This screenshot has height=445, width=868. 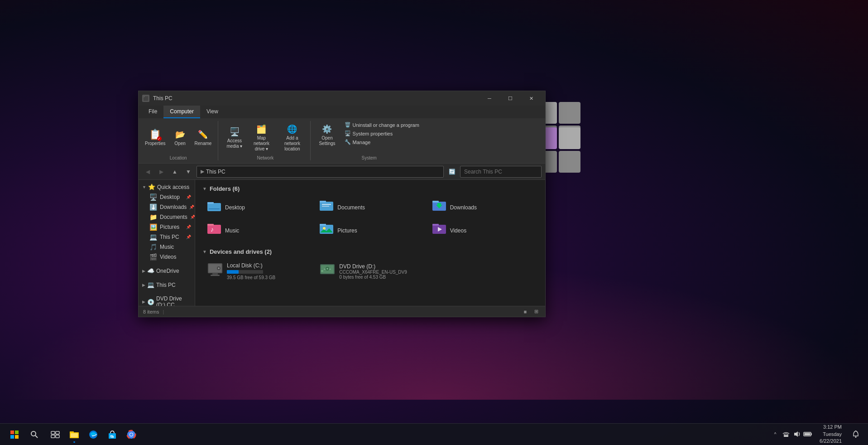 I want to click on start-button, so click(x=14, y=435).